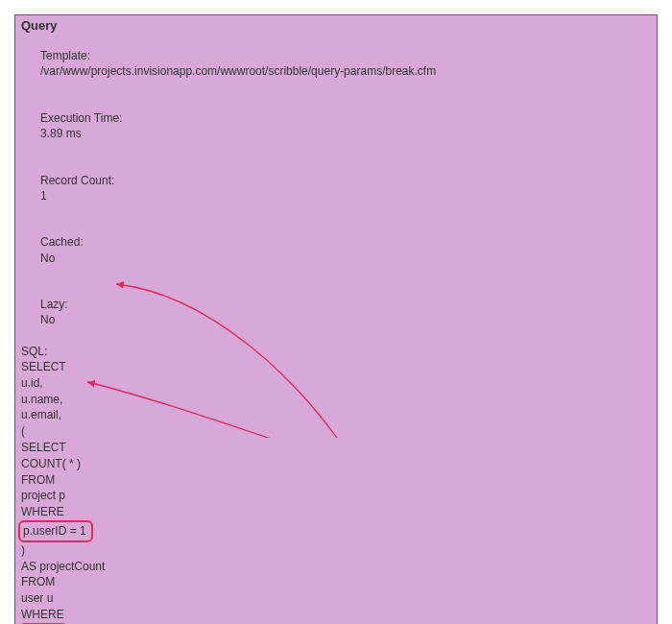 This screenshot has height=624, width=672. I want to click on sql-line-highlight-1: p.userID = 1, so click(336, 532).